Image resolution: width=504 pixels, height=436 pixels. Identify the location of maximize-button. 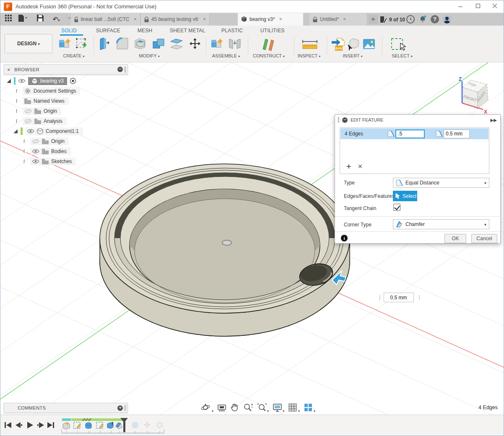
(478, 7).